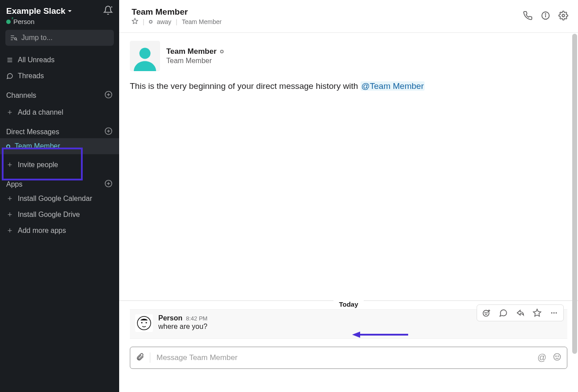  What do you see at coordinates (21, 96) in the screenshot?
I see `channels-header-label: Channels` at bounding box center [21, 96].